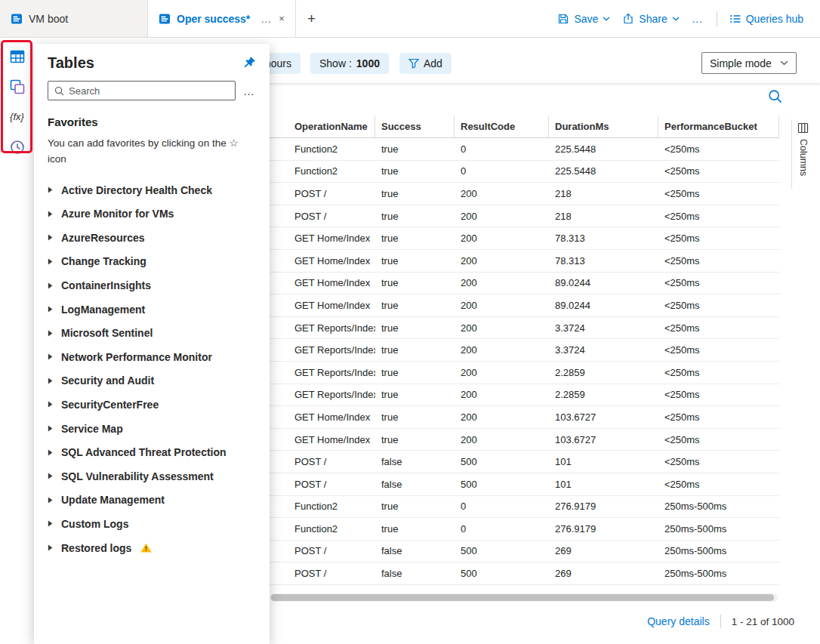 This screenshot has height=644, width=820. What do you see at coordinates (775, 97) in the screenshot?
I see `results-search-icon` at bounding box center [775, 97].